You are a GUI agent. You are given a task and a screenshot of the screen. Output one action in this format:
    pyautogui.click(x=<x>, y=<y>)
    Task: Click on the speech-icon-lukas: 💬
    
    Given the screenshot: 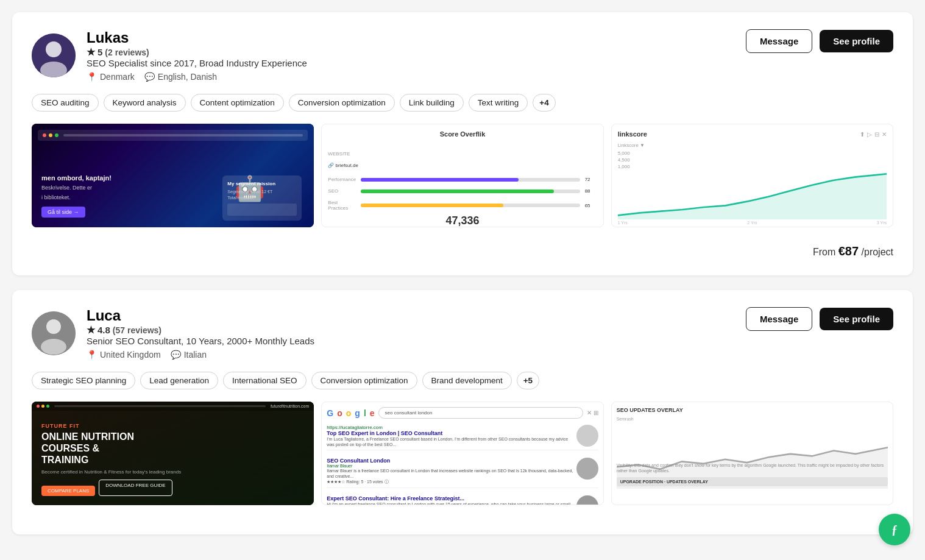 What is the action you would take?
    pyautogui.click(x=150, y=77)
    